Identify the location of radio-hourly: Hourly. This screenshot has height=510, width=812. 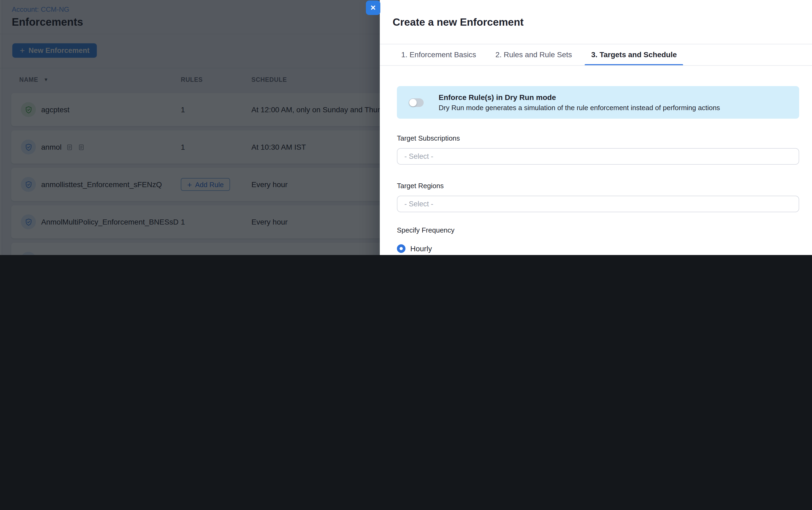
(598, 248).